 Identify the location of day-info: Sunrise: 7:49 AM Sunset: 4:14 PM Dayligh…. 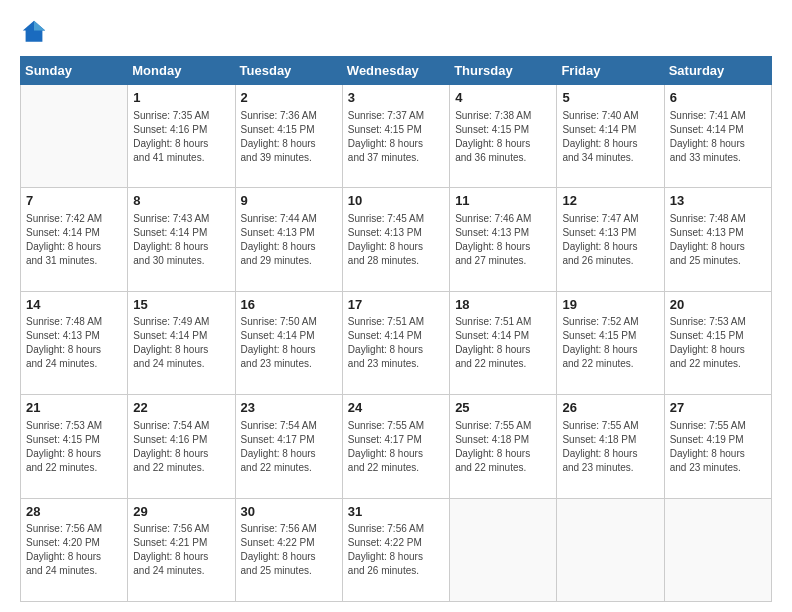
(181, 343).